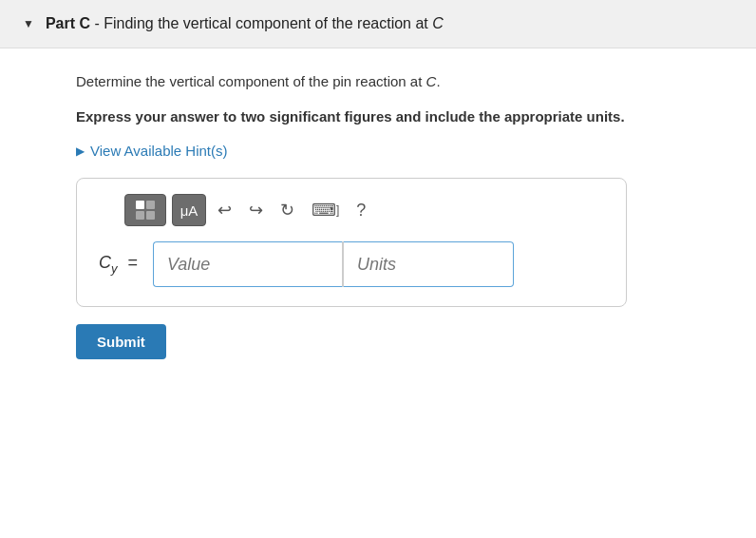 The image size is (756, 538). Describe the element at coordinates (378, 82) in the screenshot. I see `description-text: Determine the vertical component of the …` at that location.